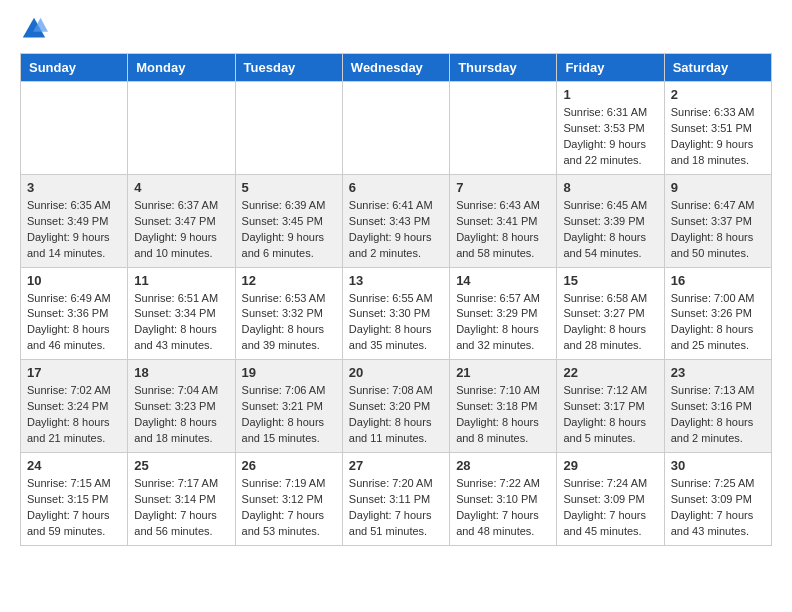  Describe the element at coordinates (181, 415) in the screenshot. I see `day-info: Sunrise: 7:04 AM Sunset: 3:23 PM Dayligh…` at that location.